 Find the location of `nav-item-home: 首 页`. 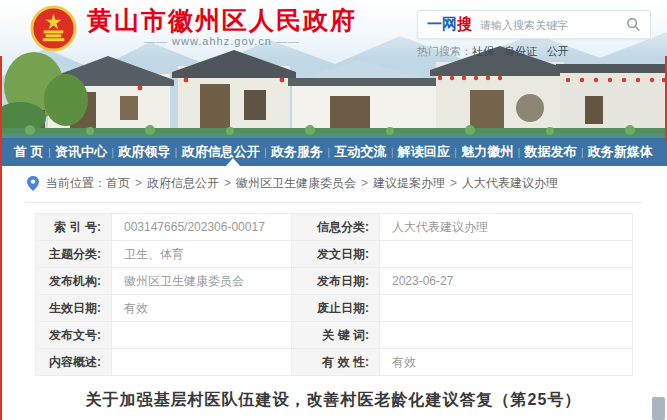

nav-item-home: 首 页 is located at coordinates (29, 152).